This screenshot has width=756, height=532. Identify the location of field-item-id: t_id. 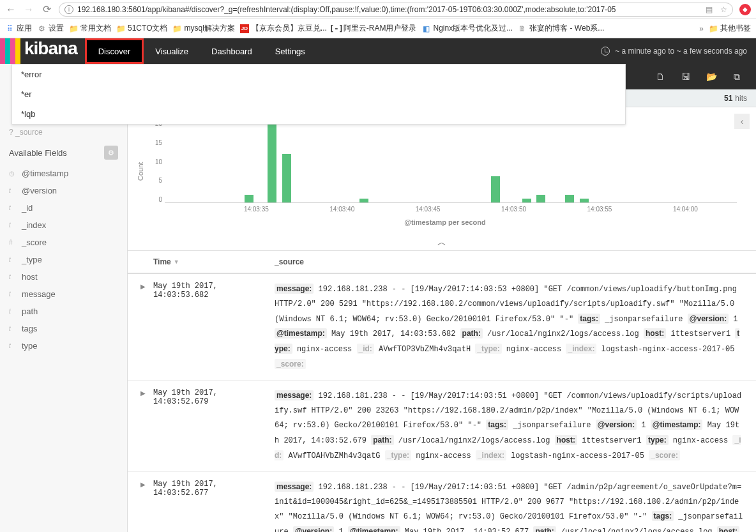
(64, 208).